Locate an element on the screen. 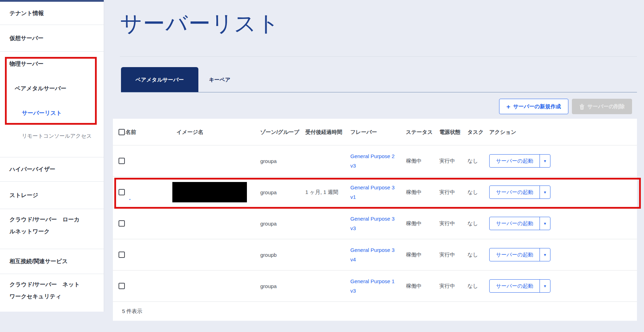 This screenshot has height=332, width=644. column-header-name: 名前 is located at coordinates (151, 132).